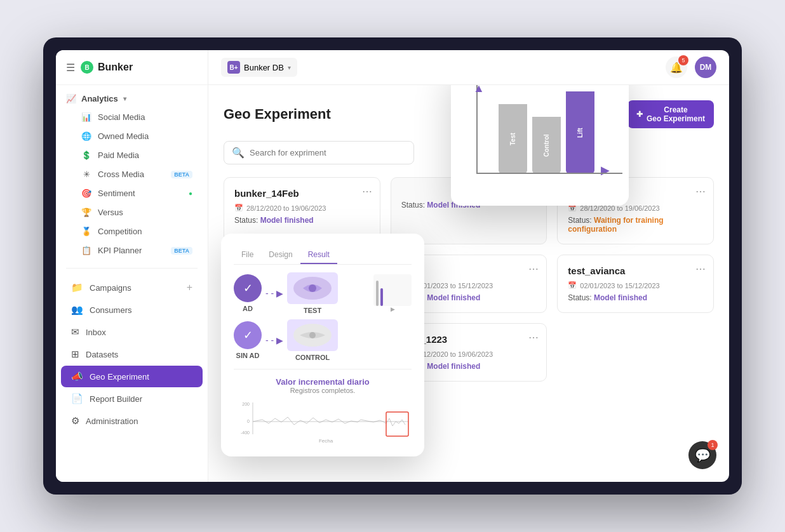 Image resolution: width=785 pixels, height=532 pixels. What do you see at coordinates (239, 208) in the screenshot?
I see `calendar-icon: 📅` at bounding box center [239, 208].